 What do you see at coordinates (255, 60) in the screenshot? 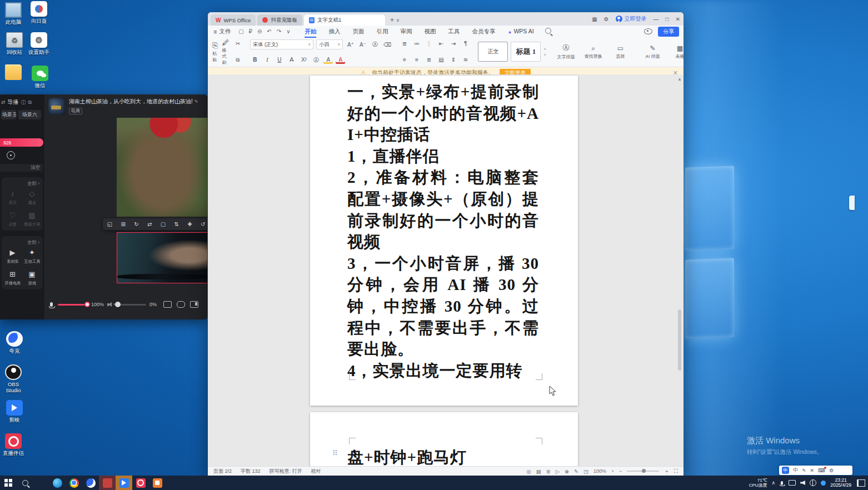
I see `font-style-button: B` at bounding box center [255, 60].